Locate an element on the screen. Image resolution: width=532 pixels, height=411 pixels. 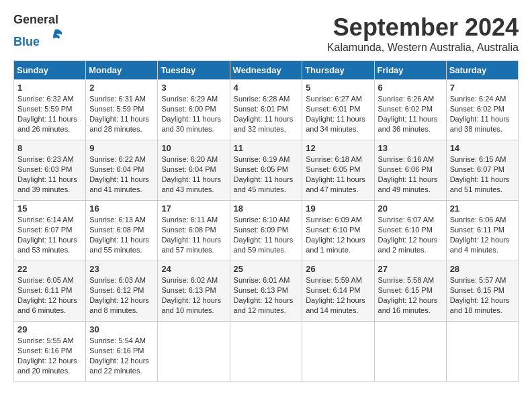
day-number: 19 is located at coordinates (338, 208).